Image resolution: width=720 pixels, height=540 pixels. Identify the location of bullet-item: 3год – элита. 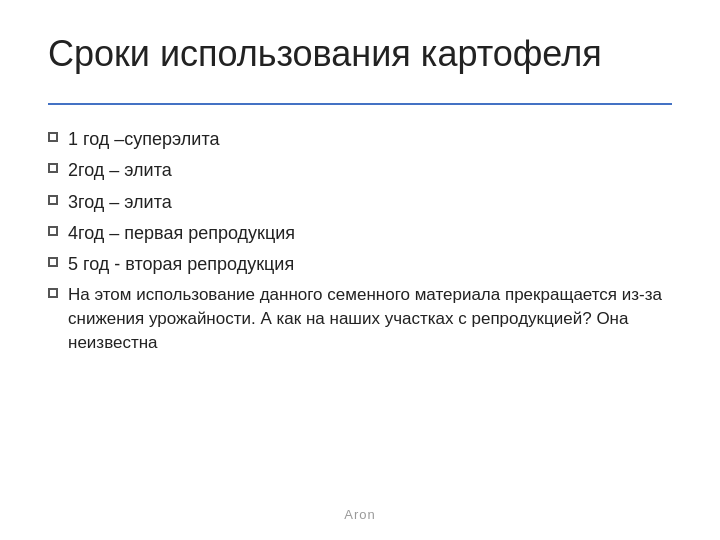
(360, 202).